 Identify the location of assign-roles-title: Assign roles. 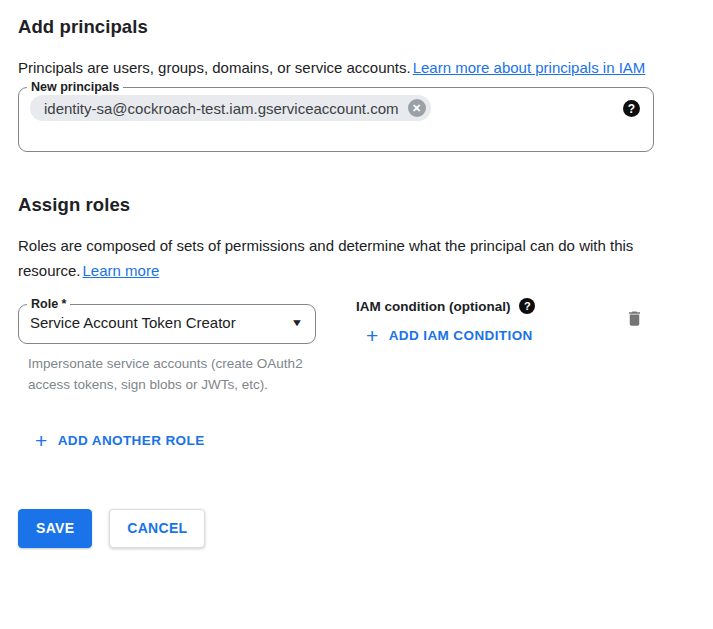
(356, 205).